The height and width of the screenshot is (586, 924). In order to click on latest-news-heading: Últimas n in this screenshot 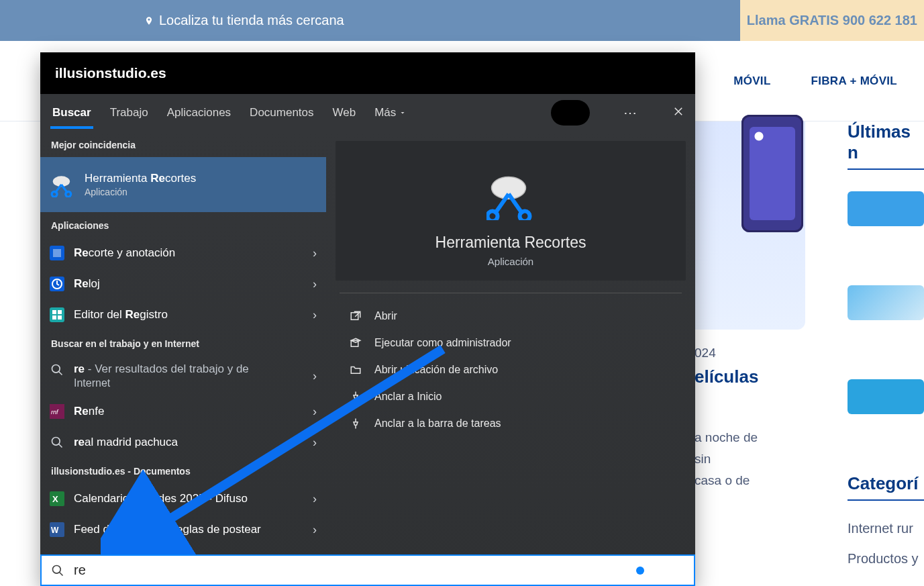, I will do `click(886, 146)`.